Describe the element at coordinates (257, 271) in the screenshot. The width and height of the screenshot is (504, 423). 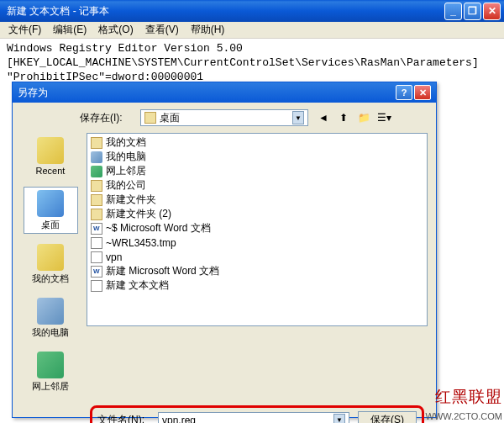
I see `list-item: 新建 Microsoft Word 文档` at that location.